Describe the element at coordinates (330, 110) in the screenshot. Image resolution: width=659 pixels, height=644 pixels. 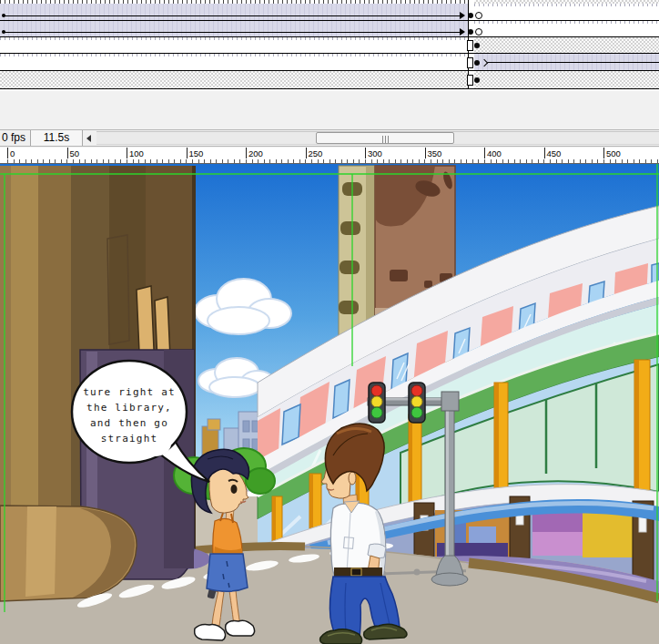
I see `timeline-empty-area` at that location.